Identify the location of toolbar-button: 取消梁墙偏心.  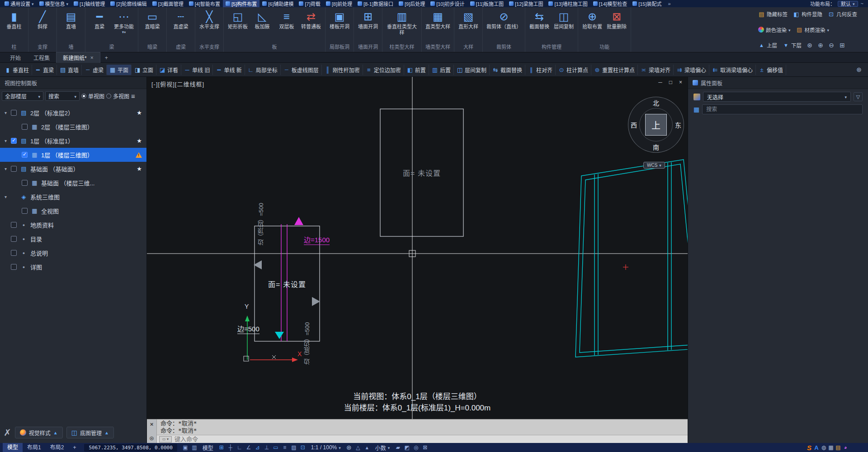
(732, 70).